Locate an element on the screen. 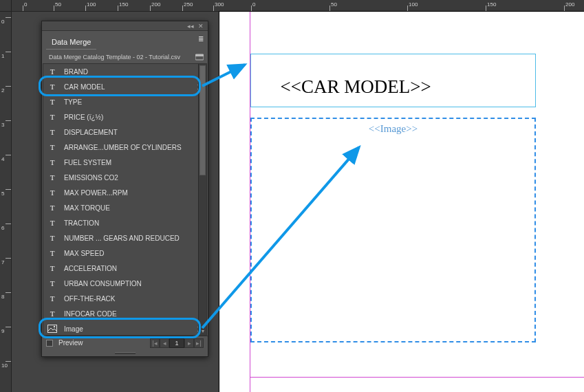 This screenshot has width=584, height=392. field-item: TMAX TORQUE is located at coordinates (125, 208).